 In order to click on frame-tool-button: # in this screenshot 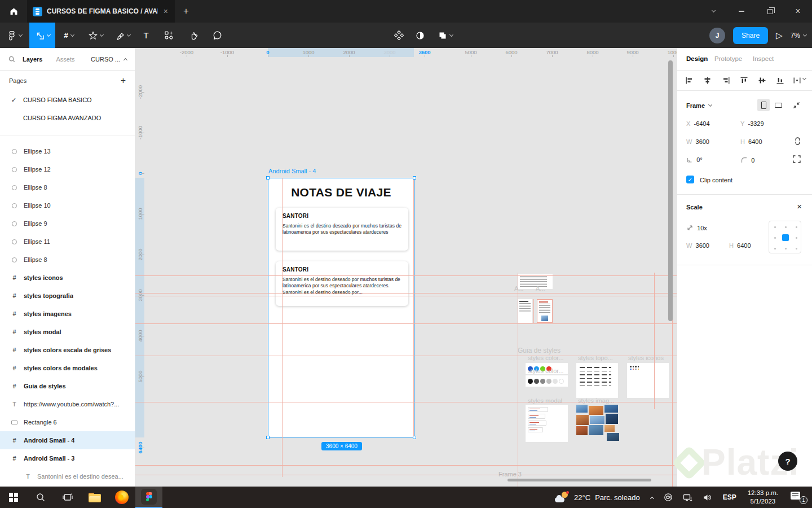, I will do `click(69, 35)`.